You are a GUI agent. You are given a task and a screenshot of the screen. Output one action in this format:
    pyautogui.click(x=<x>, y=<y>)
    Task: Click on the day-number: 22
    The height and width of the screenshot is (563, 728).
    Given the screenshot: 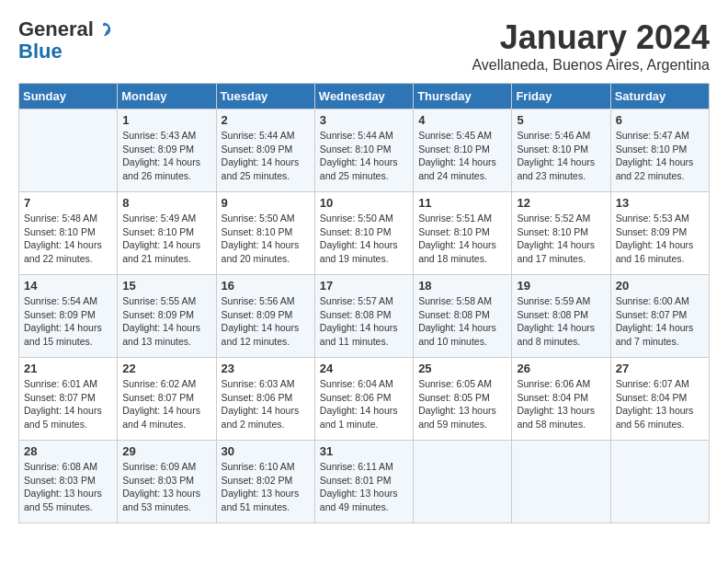 What is the action you would take?
    pyautogui.click(x=166, y=368)
    